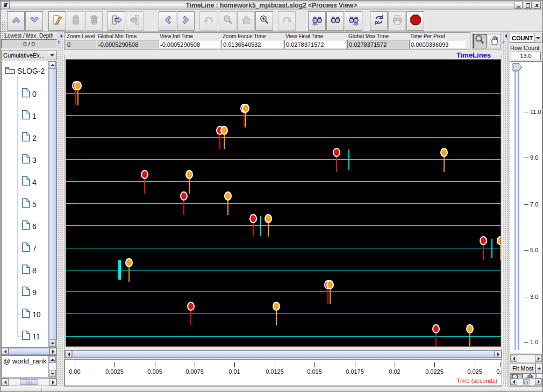  Describe the element at coordinates (378, 21) in the screenshot. I see `refresh-button` at that location.